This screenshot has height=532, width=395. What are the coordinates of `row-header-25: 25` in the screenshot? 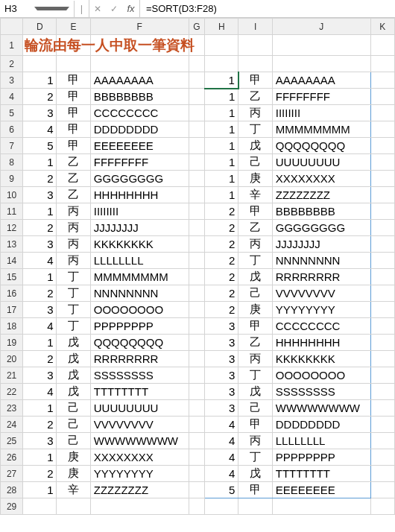 It's located at (12, 441).